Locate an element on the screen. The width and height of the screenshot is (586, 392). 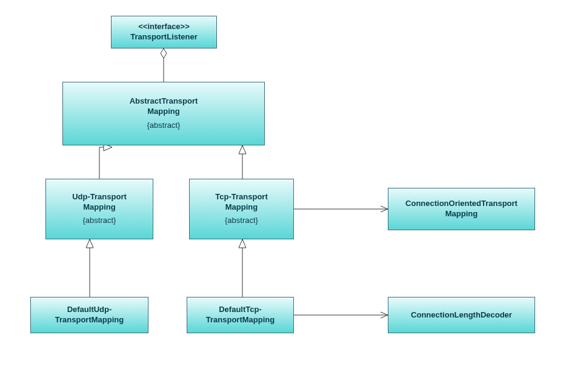
class-connection-length-decoder: ConnectionLengthDecoder is located at coordinates (462, 315).